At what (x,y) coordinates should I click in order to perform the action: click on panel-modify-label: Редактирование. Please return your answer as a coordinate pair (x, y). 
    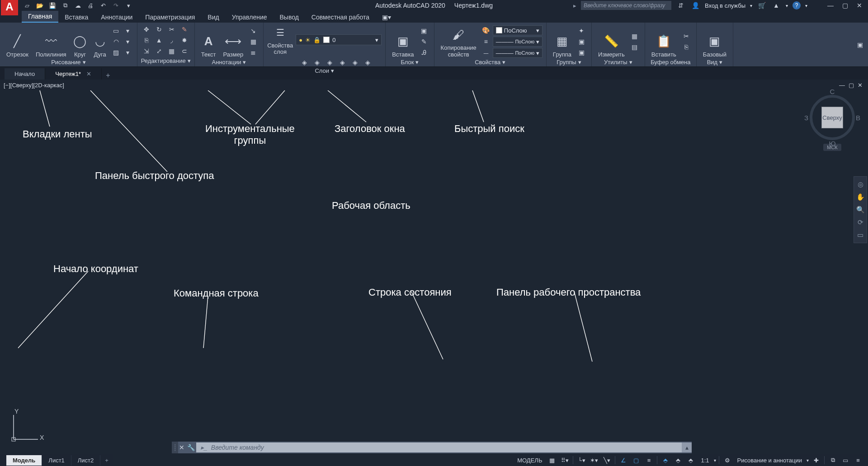
    Looking at the image, I should click on (164, 61).